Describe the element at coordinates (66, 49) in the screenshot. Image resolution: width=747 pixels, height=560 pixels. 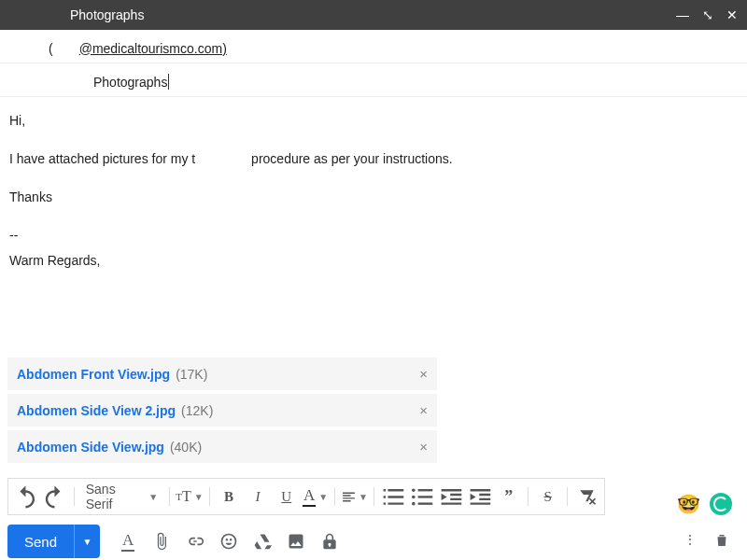
I see `to-local-redacted: xxxx` at that location.